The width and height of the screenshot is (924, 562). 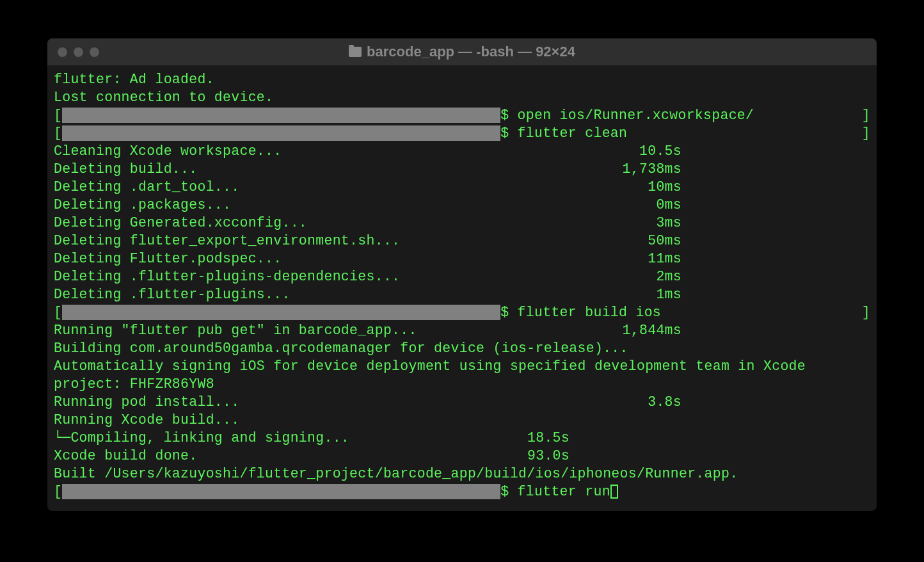 I want to click on output-line: Deleting .packages... 0ms, so click(x=462, y=205).